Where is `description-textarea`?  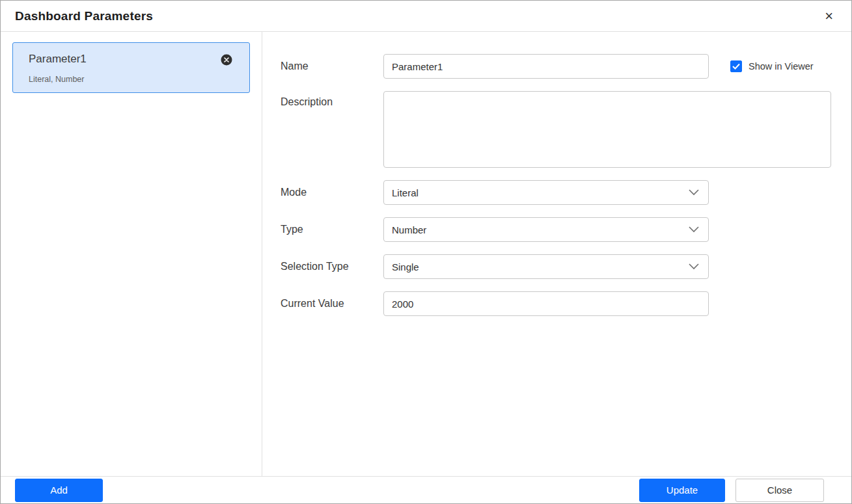 description-textarea is located at coordinates (607, 129).